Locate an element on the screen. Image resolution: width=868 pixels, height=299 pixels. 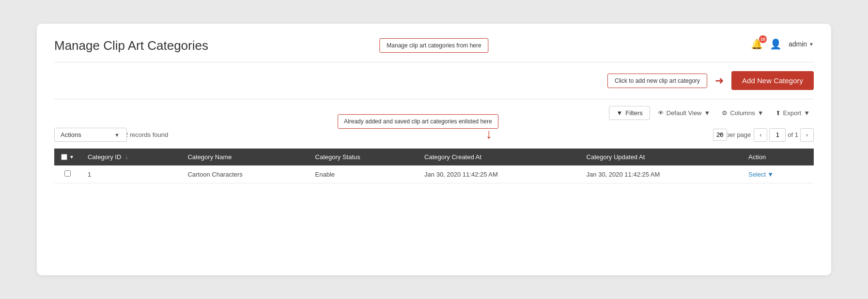
gear-icon: ⚙ is located at coordinates (725, 113).